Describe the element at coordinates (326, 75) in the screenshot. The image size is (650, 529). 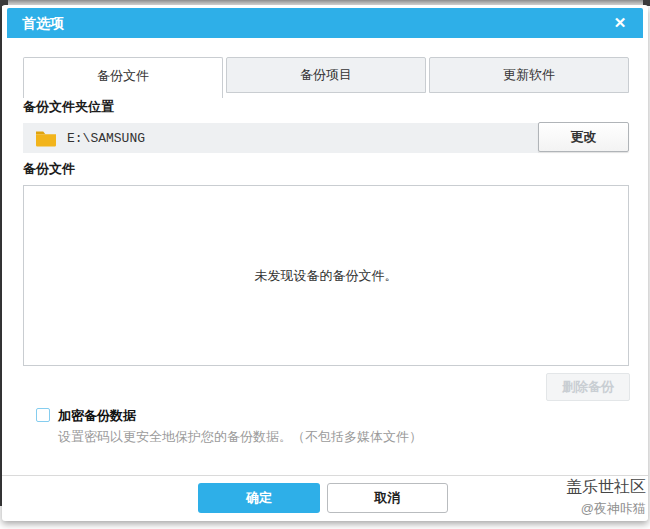
I see `tab-backup-items: 备份项目` at that location.